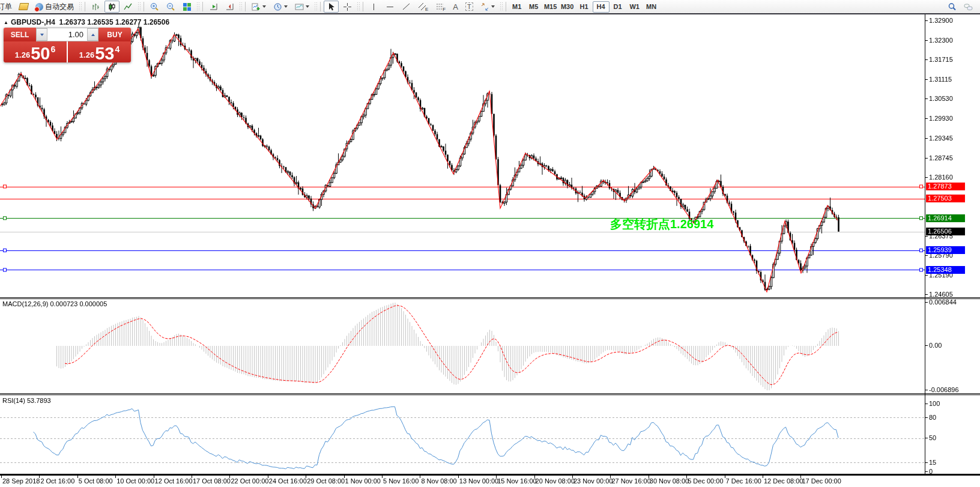 The image size is (980, 487). I want to click on toolbar: 订单 自动交易 E F A T, so click(490, 7).